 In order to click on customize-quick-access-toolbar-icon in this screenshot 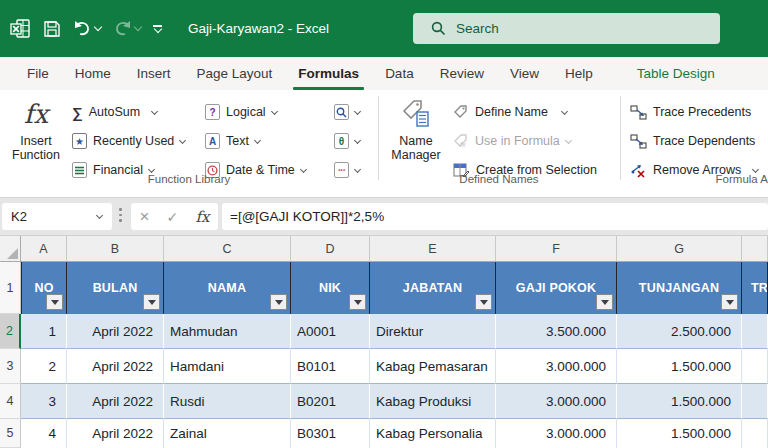, I will do `click(158, 28)`.